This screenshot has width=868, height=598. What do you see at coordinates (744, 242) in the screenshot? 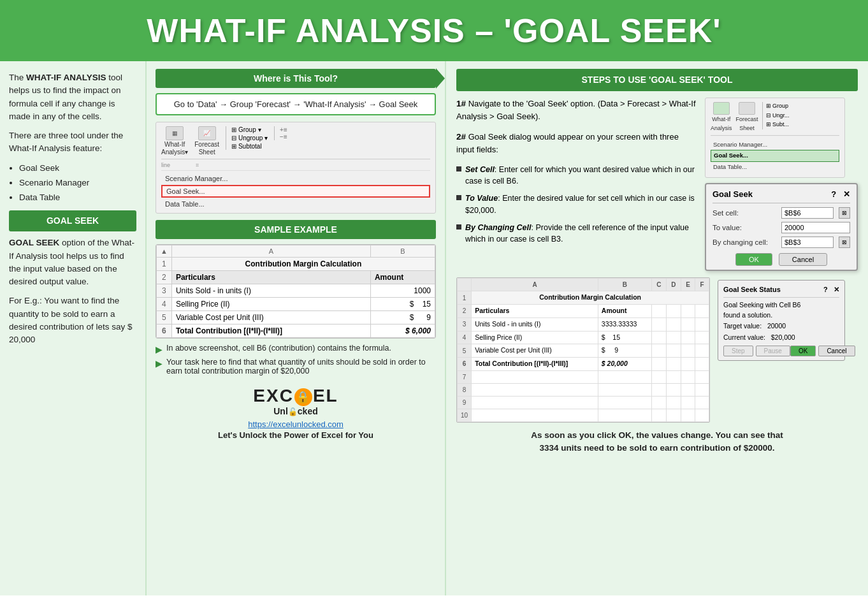
I see `by-changing-label: By changing cell:` at bounding box center [744, 242].